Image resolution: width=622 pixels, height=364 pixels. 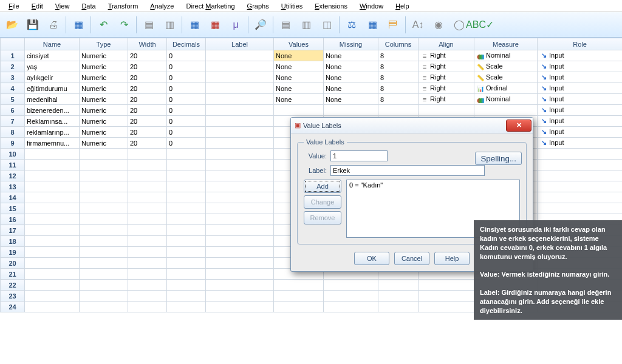 What do you see at coordinates (258, 6) in the screenshot?
I see `menu-graphs: Graphs` at bounding box center [258, 6].